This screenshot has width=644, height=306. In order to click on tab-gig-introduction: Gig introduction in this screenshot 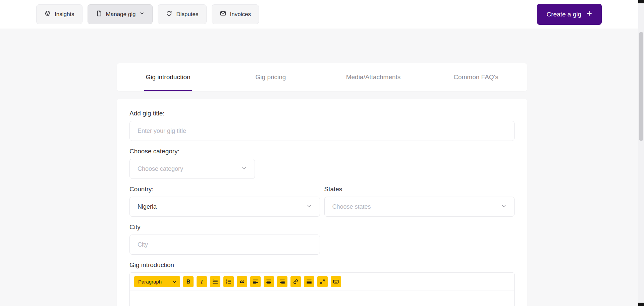, I will do `click(168, 77)`.